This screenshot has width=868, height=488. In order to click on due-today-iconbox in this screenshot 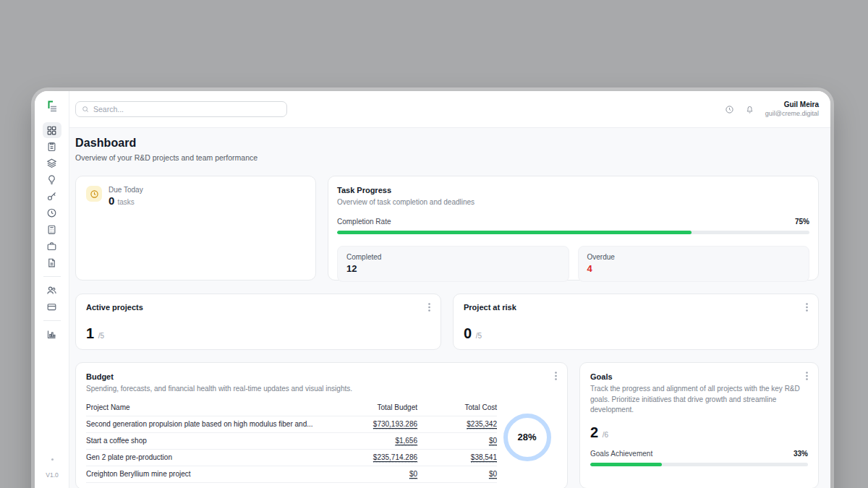, I will do `click(94, 194)`.